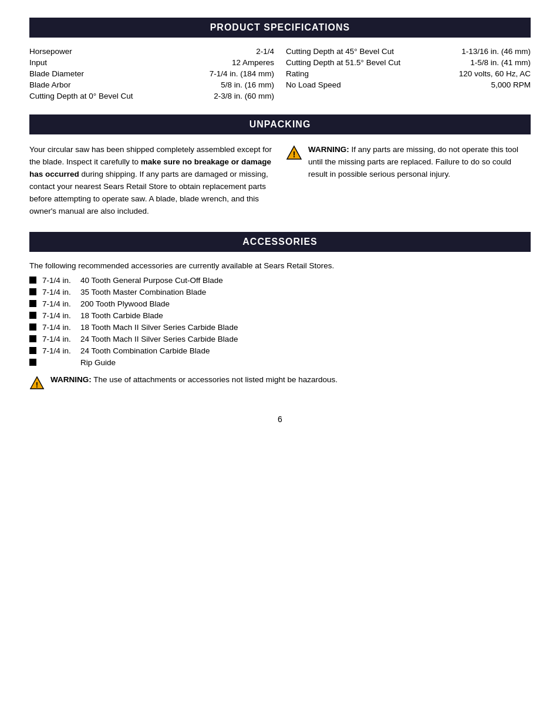 The height and width of the screenshot is (728, 560). Describe the element at coordinates (409, 62) in the screenshot. I see `spec-row-cutting-51: Cutting Depth at 51.5° Bevel Cut 1-5/8 i…` at that location.